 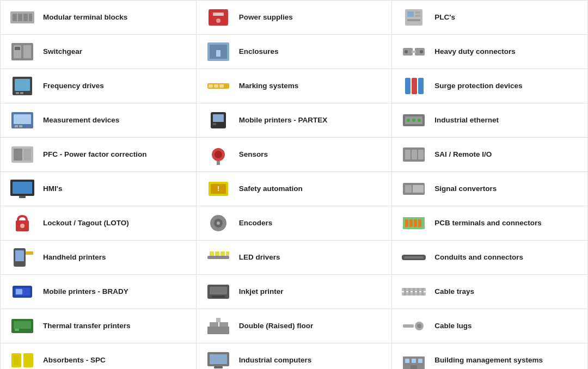 I want to click on product-cell-sensors: Sensors, so click(x=295, y=155).